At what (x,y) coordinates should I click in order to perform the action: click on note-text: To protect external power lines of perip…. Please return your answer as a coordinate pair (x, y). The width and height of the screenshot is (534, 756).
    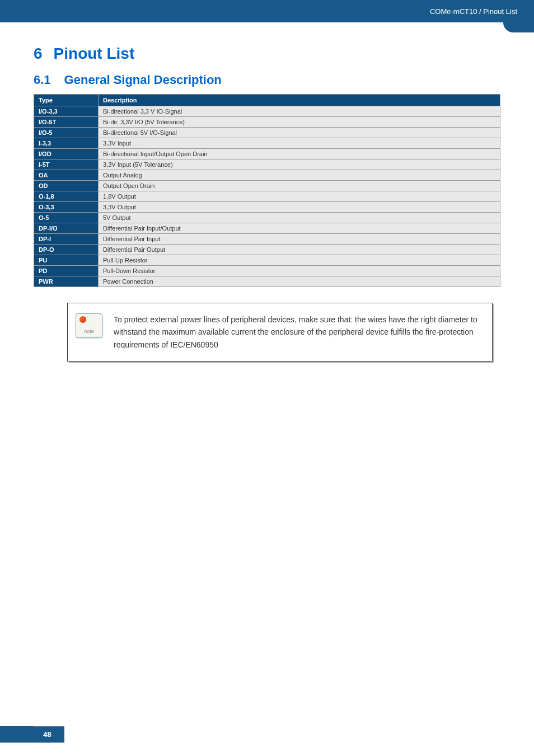
    Looking at the image, I should click on (297, 332).